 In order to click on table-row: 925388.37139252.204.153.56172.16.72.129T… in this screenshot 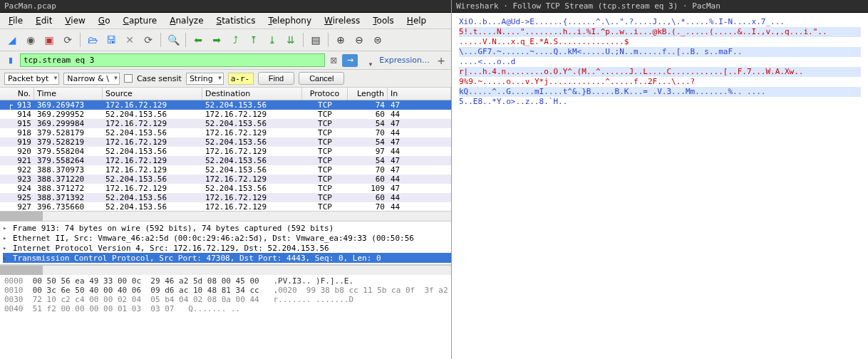, I will do `click(225, 198)`.